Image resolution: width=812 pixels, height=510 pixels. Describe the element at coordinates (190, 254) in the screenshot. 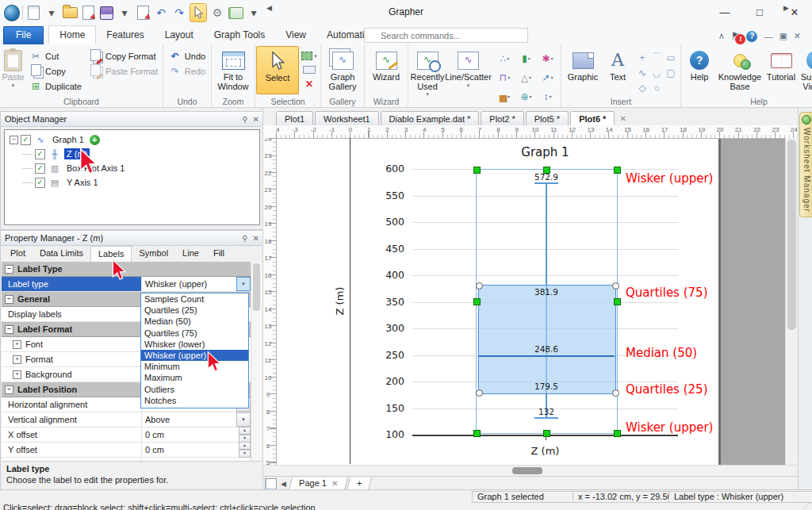

I see `property-tab-line: Line` at that location.